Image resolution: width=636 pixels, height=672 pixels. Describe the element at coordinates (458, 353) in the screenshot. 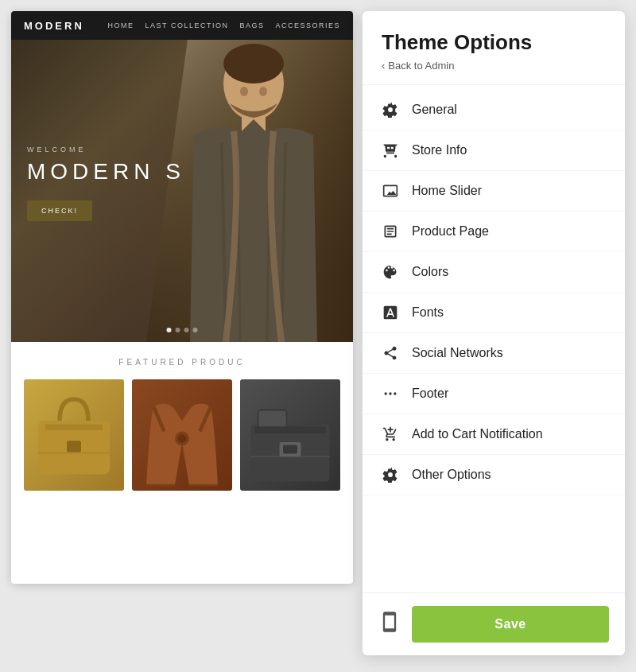

I see `menu-label-social-networks: Social Networks` at that location.